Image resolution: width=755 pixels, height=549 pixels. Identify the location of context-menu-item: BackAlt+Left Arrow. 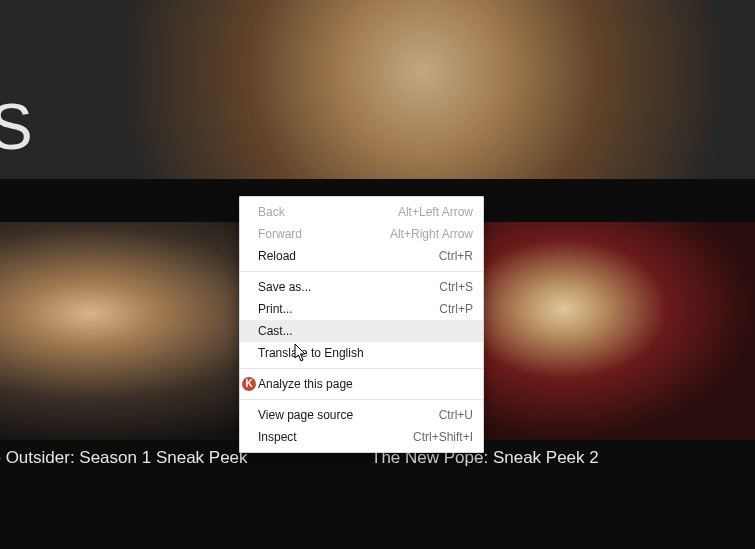
(362, 212).